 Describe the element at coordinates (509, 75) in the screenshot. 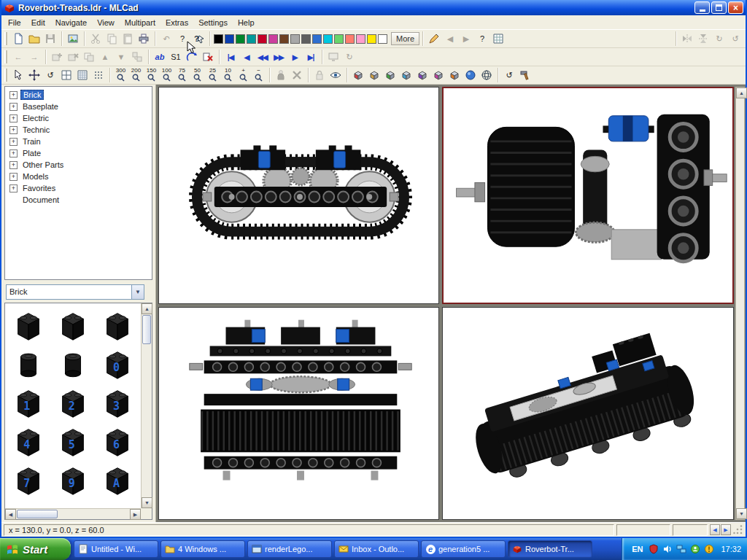

I see `spin-view-button: ↺` at that location.